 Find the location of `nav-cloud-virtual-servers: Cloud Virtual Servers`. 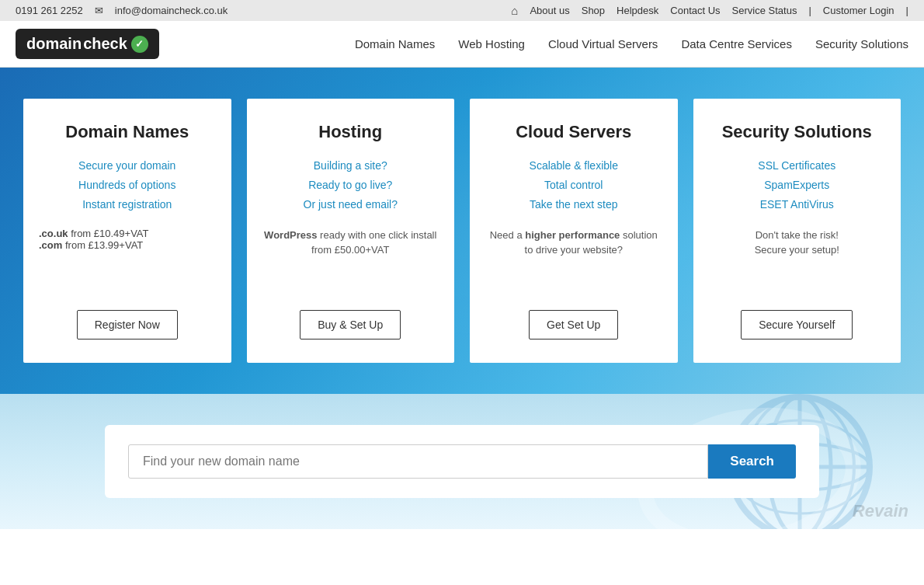

nav-cloud-virtual-servers: Cloud Virtual Servers is located at coordinates (603, 44).